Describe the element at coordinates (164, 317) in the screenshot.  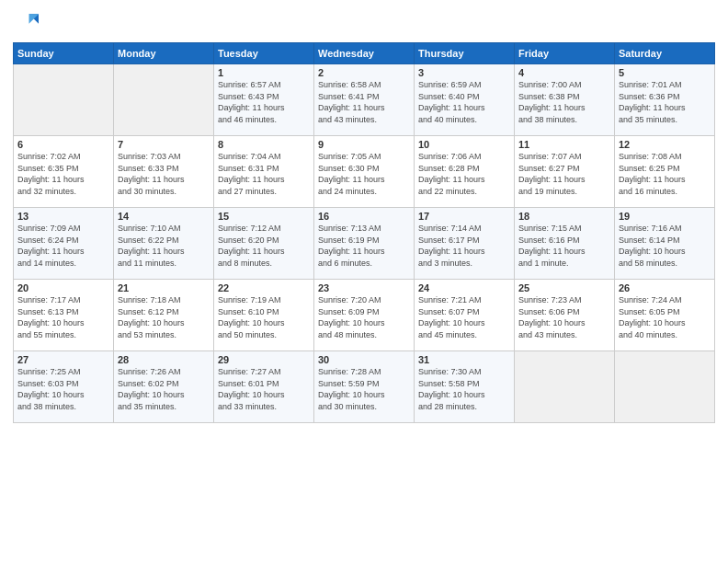
I see `day-detail: Sunrise: 7:18 AM Sunset: 6:12 PM Dayligh…` at that location.